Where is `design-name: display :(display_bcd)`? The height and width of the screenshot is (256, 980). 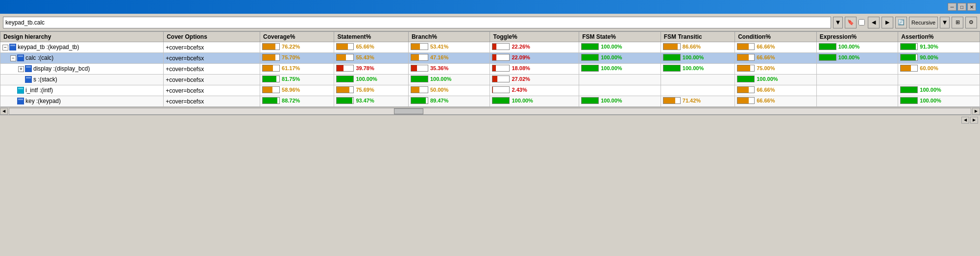
design-name: display :(display_bcd) is located at coordinates (62, 69).